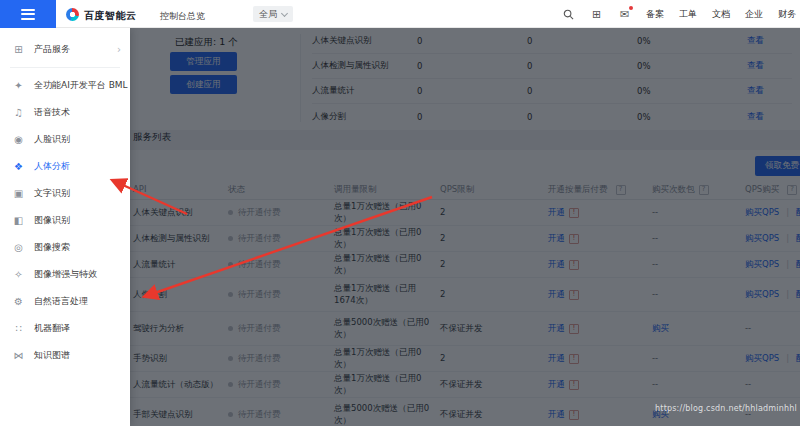 This screenshot has height=426, width=800. Describe the element at coordinates (65, 274) in the screenshot. I see `sidebar-item-image-enhance: ✧ 图像增强与特效` at that location.